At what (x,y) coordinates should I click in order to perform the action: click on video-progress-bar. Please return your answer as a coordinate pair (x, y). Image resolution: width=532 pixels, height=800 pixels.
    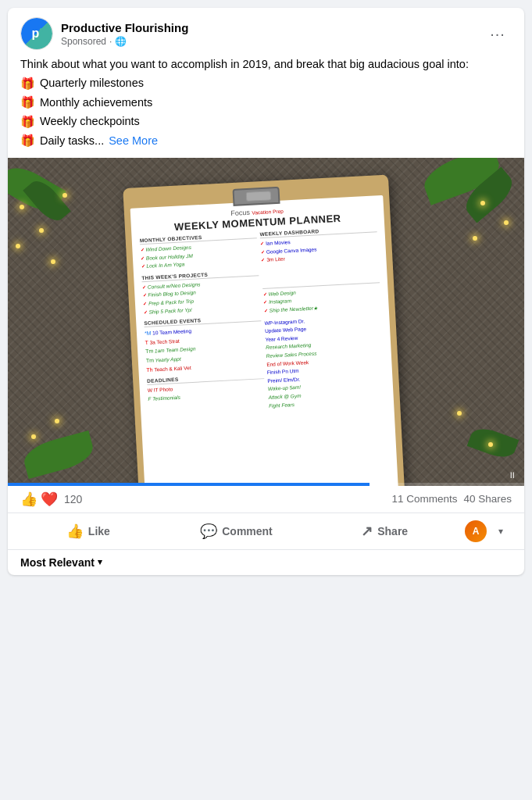
    Looking at the image, I should click on (266, 484).